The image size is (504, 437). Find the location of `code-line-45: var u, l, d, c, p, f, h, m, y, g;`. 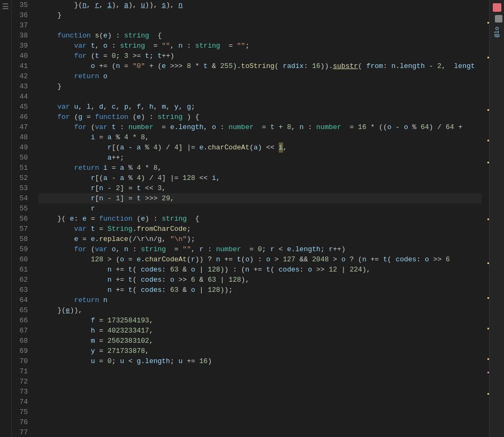

code-line-45: var u, l, d, c, p, f, h, m, y, g; is located at coordinates (260, 107).